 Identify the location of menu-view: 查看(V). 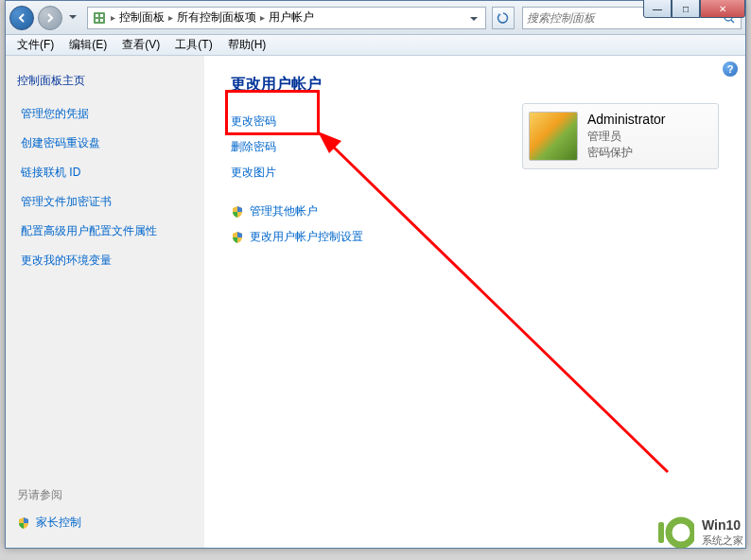
(141, 45).